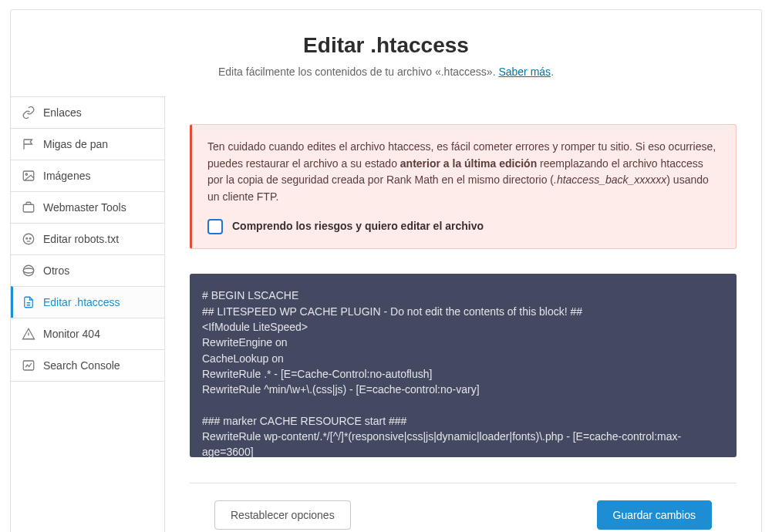 This screenshot has height=532, width=772. Describe the element at coordinates (88, 143) in the screenshot. I see `sidebar-item-migas: Migas de pan` at that location.